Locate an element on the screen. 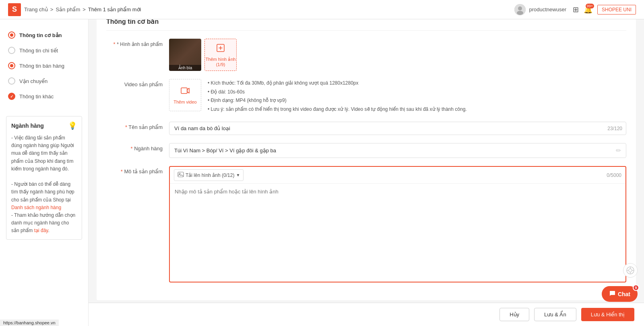  grid-icon: ⊞ is located at coordinates (576, 10).